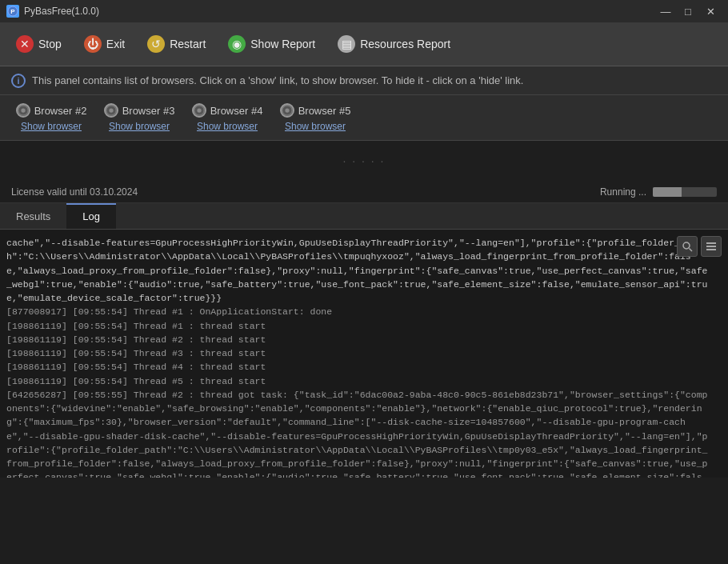 This screenshot has height=564, width=728. I want to click on titlebar: P PyBasFree(1.0.0) — □ ✕, so click(364, 11).